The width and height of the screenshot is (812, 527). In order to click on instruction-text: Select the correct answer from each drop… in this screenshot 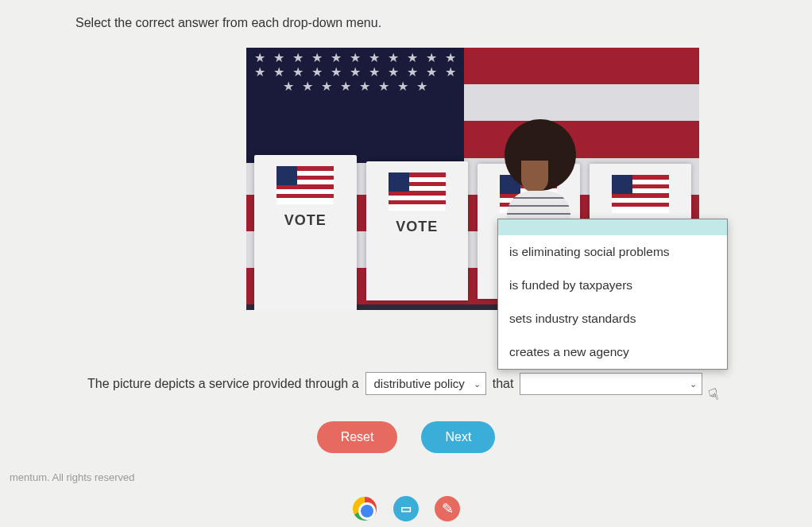, I will do `click(229, 23)`.